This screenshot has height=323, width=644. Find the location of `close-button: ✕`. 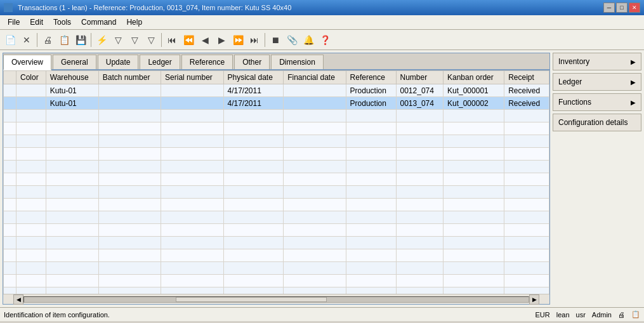

close-button: ✕ is located at coordinates (634, 8).